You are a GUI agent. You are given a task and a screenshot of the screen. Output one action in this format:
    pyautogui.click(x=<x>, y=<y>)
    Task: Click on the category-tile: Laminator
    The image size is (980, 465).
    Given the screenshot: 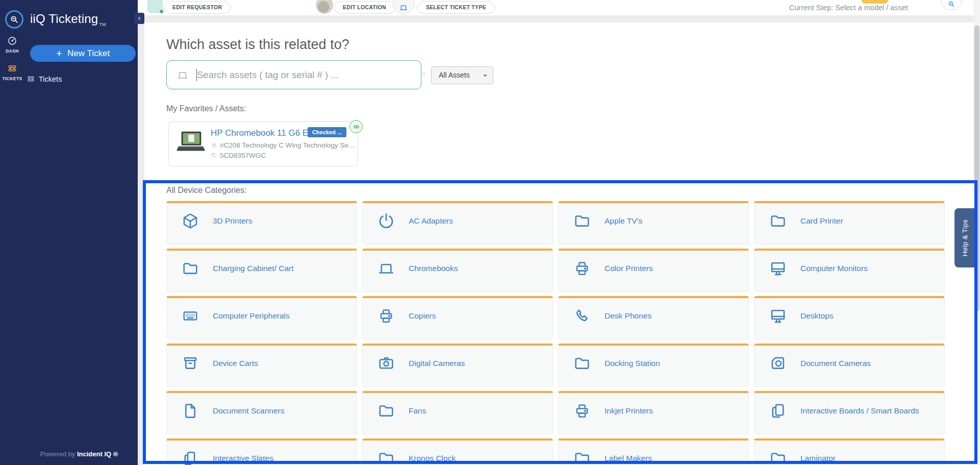 What is the action you would take?
    pyautogui.click(x=849, y=452)
    